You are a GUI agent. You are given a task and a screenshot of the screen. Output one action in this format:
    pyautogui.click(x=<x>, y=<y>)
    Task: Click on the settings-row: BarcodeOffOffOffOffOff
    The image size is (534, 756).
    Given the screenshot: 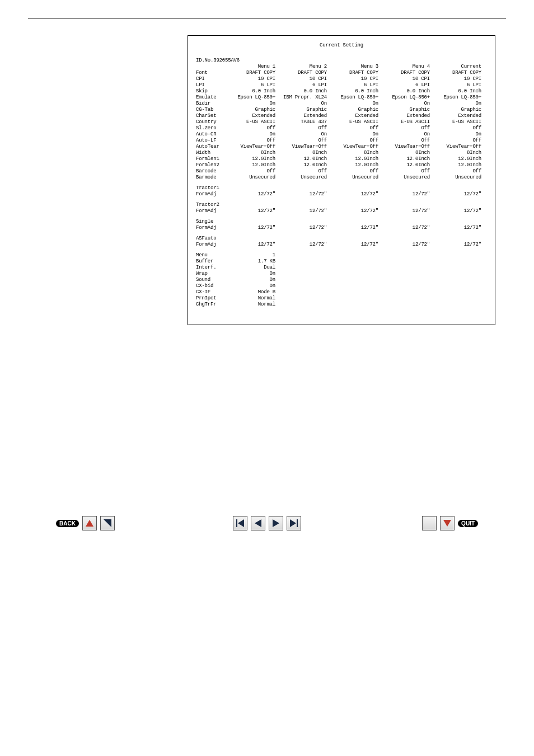 What is the action you would take?
    pyautogui.click(x=341, y=171)
    